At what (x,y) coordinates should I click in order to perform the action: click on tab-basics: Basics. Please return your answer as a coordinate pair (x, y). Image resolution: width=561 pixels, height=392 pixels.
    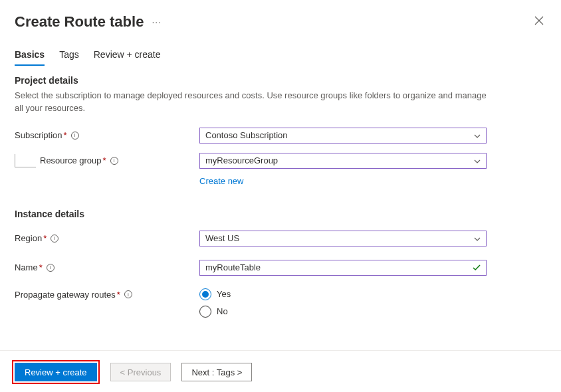
    Looking at the image, I should click on (29, 57).